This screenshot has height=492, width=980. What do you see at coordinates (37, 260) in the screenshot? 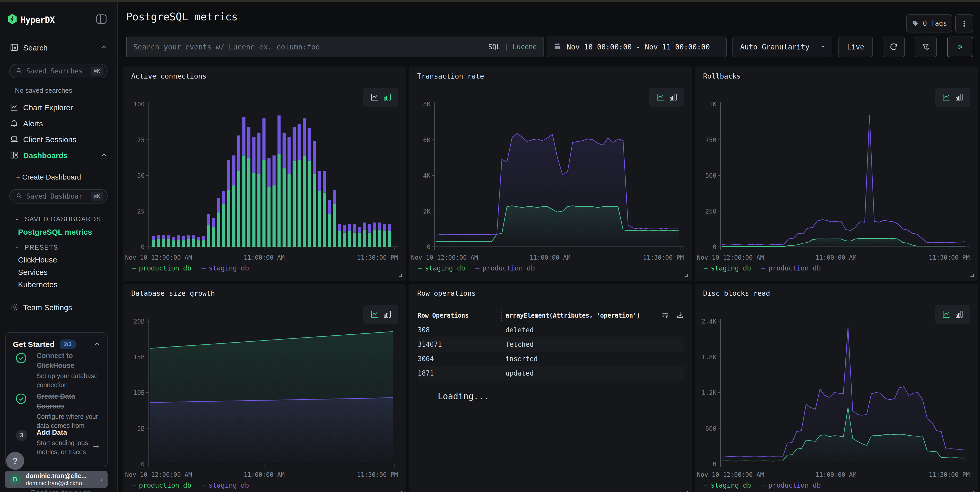
I see `sidebar-item-clickhouse: ClickHouse` at bounding box center [37, 260].